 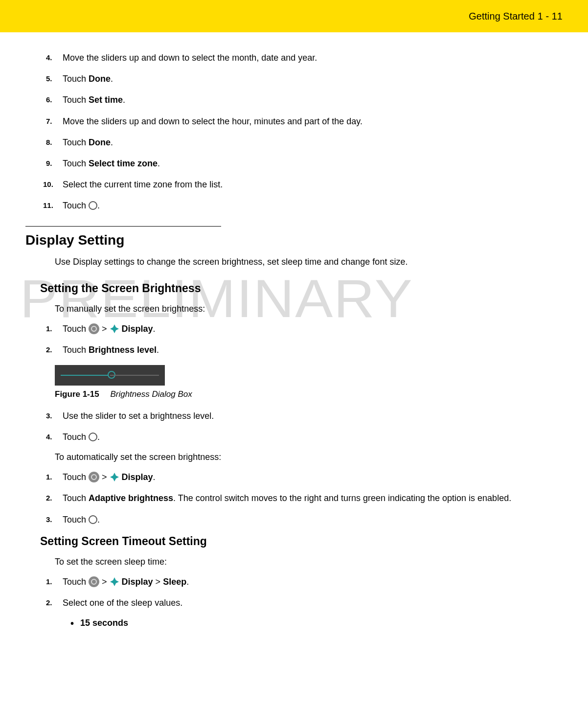 I want to click on timeout-heading: Setting Screen Timeout Setting, so click(x=301, y=541).